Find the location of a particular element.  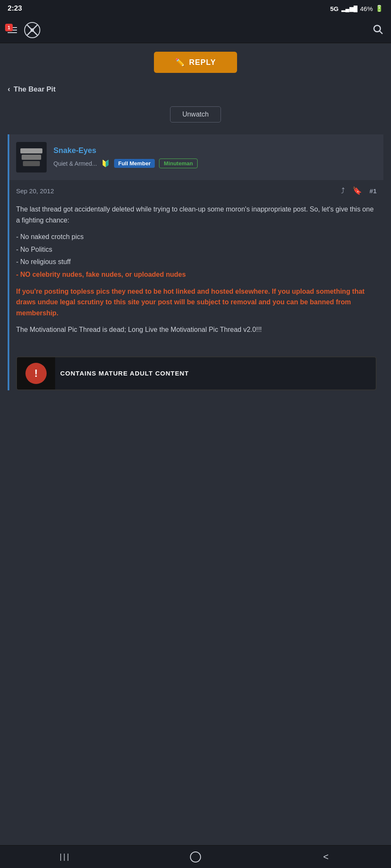

reply-button: ✏️ REPLY is located at coordinates (196, 62).